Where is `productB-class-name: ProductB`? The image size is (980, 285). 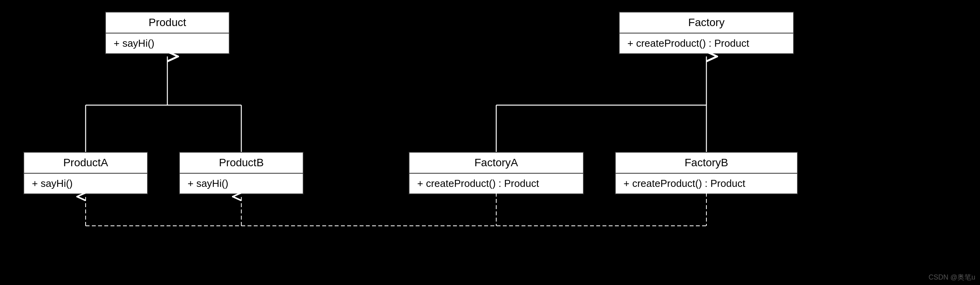
productB-class-name: ProductB is located at coordinates (241, 163).